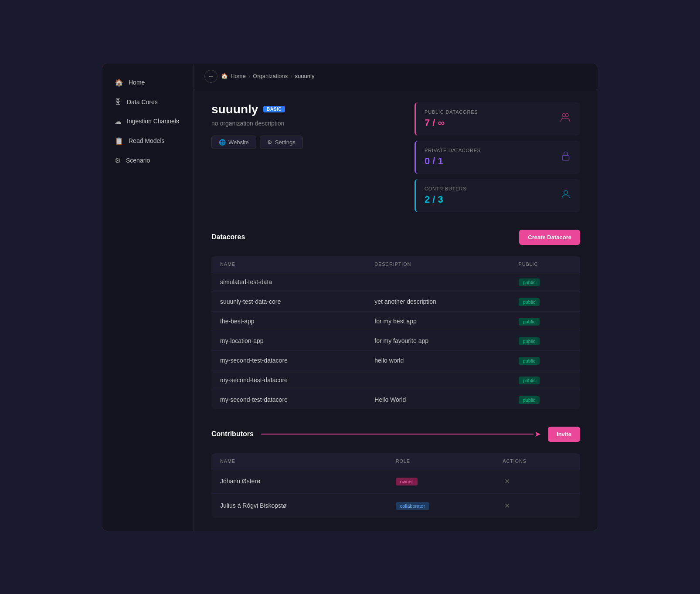 This screenshot has height=594, width=700. I want to click on datacore-description: for my best app, so click(438, 321).